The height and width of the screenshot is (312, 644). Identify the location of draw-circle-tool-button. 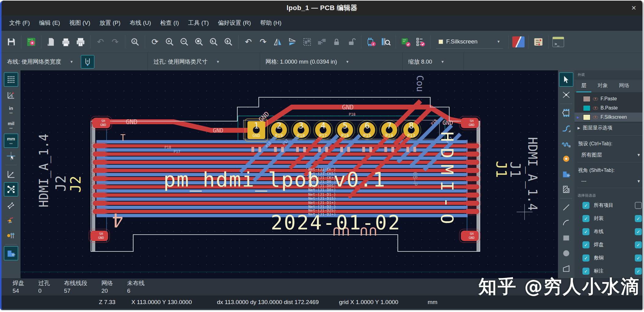
(566, 253).